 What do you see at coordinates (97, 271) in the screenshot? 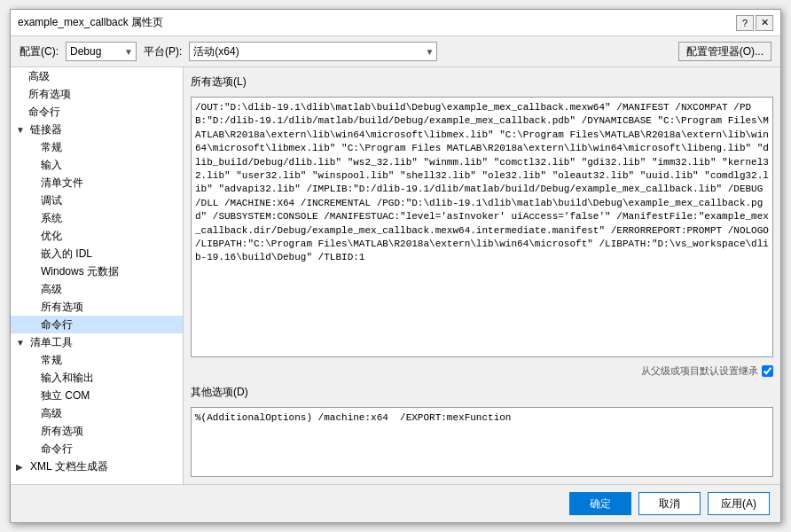
I see `sidebar-item-windows-meta: Windows 元数据` at bounding box center [97, 271].